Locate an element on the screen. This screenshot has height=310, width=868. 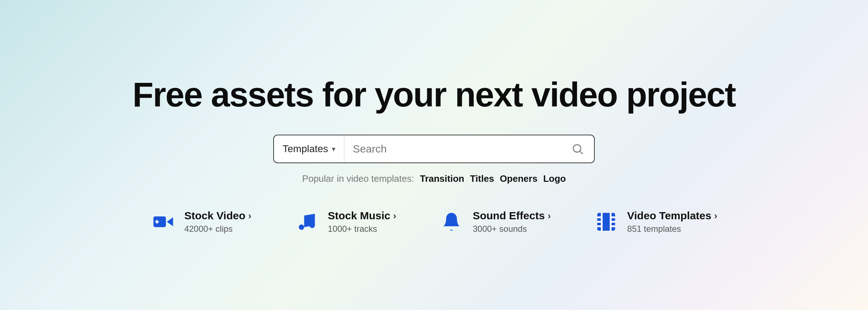
category-label: Templates is located at coordinates (305, 149).